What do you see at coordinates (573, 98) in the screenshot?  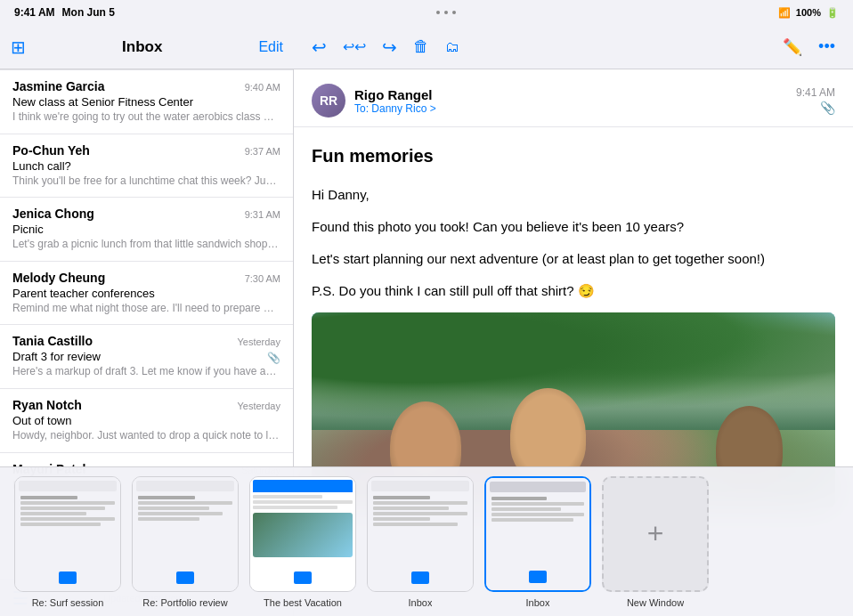 I see `email-detail-header: RR Rigo Rangel To: Danny Rico > 9:41 AM …` at bounding box center [573, 98].